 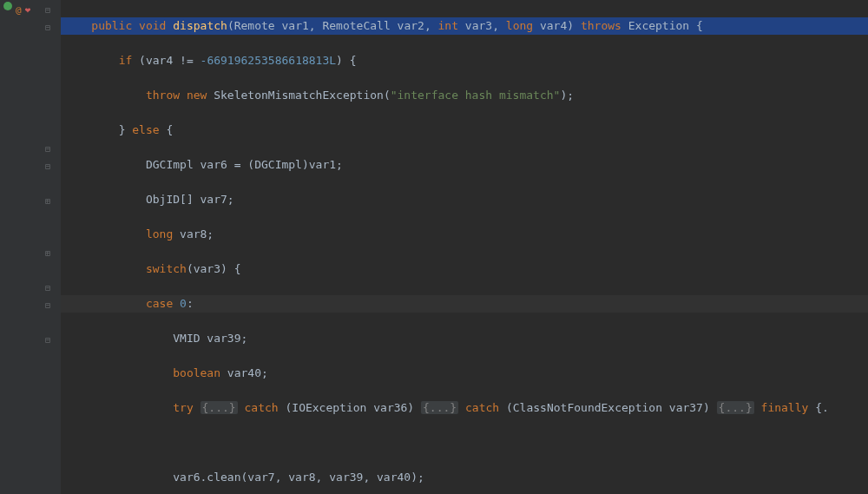 What do you see at coordinates (19, 10) in the screenshot?
I see `at-icon: @` at bounding box center [19, 10].